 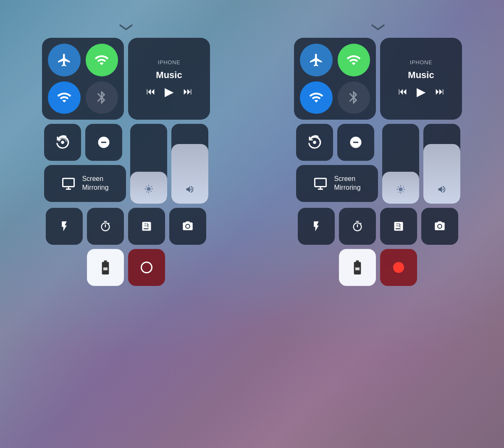 I want to click on fast-forward-button-right: ⏭, so click(x=440, y=92).